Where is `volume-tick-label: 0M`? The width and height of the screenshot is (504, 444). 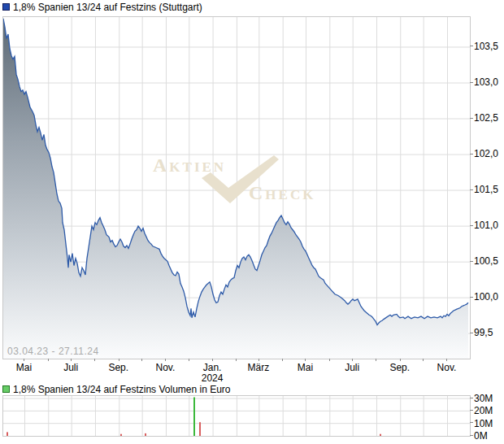
volume-tick-label: 0M is located at coordinates (481, 436).